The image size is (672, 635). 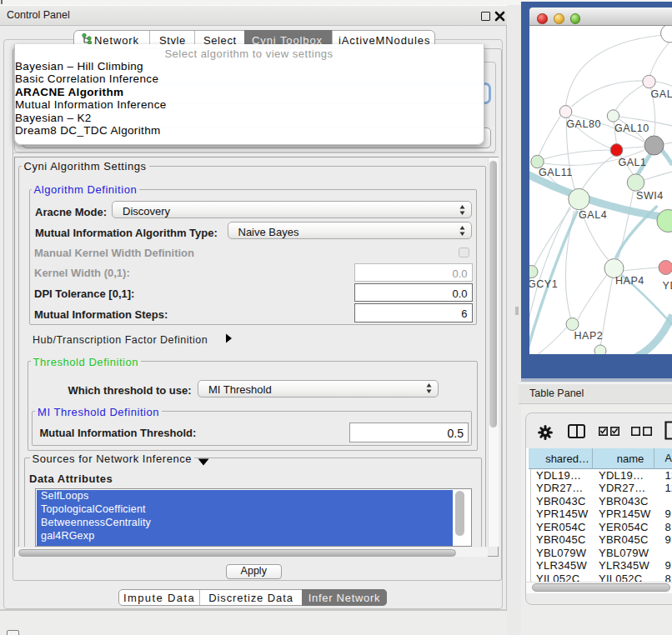 I want to click on svg-text: GAL10, so click(x=632, y=128).